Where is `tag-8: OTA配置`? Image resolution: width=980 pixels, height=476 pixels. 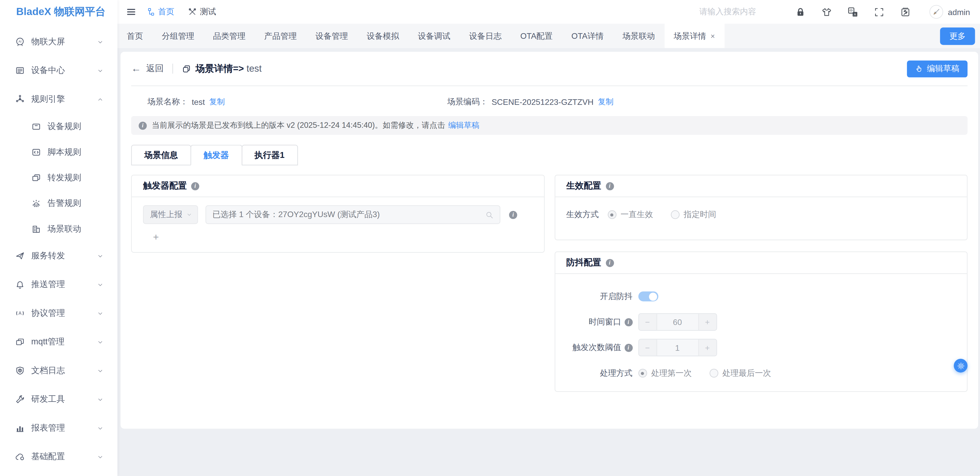
tag-8: OTA配置 is located at coordinates (536, 36).